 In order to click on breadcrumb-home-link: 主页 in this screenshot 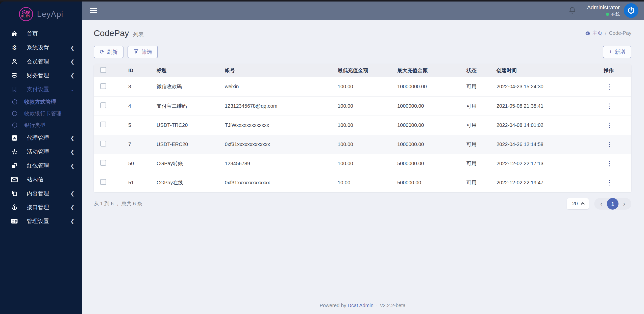, I will do `click(594, 33)`.